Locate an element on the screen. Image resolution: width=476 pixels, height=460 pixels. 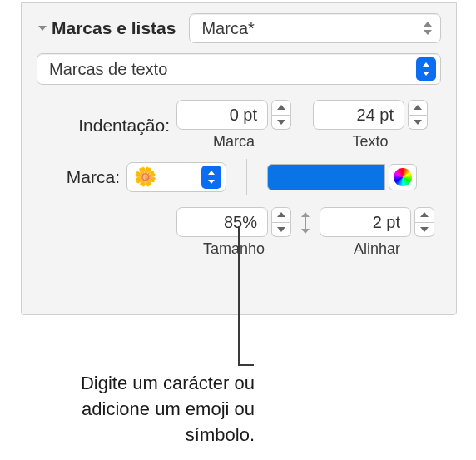
indent-row: Indentação: Marca is located at coordinates (239, 125).